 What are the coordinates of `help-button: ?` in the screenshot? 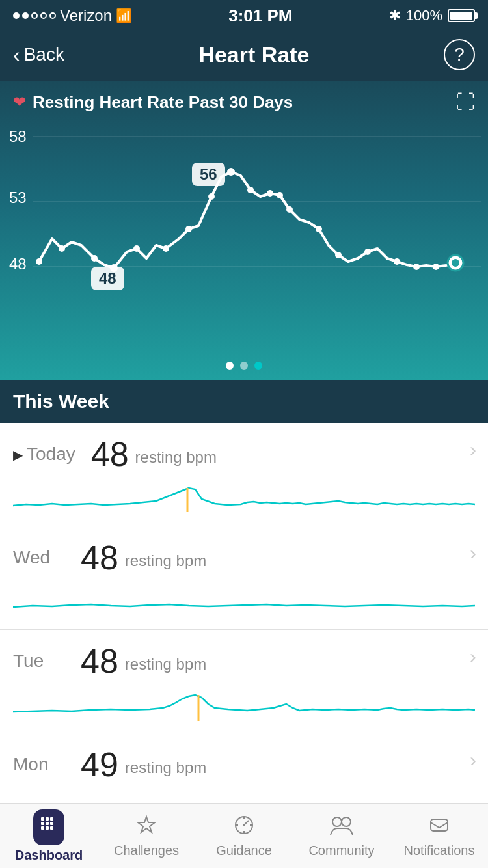 It's located at (459, 55).